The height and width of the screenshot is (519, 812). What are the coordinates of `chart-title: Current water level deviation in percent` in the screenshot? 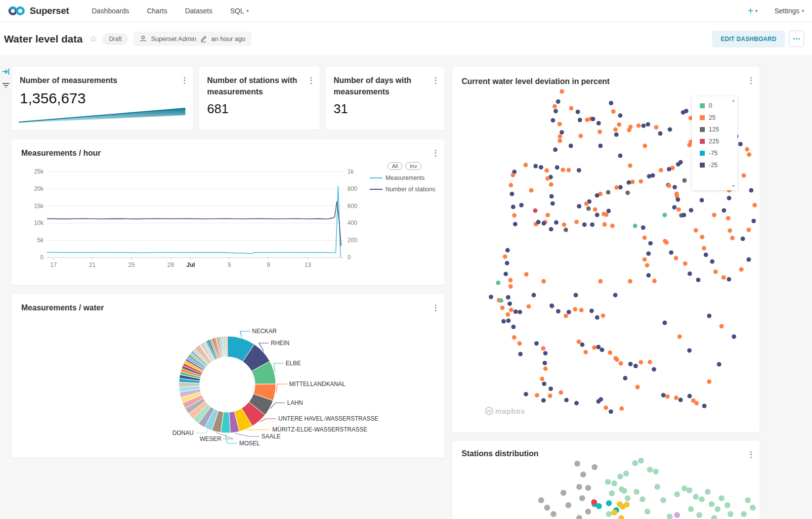 It's located at (536, 81).